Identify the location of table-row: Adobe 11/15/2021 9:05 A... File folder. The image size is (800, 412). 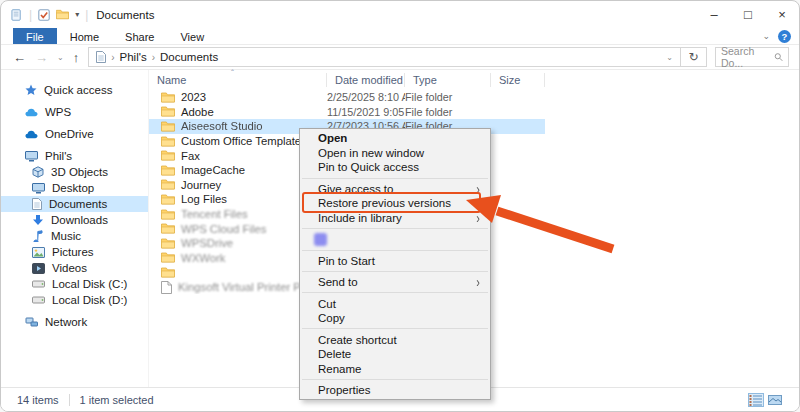
(347, 112).